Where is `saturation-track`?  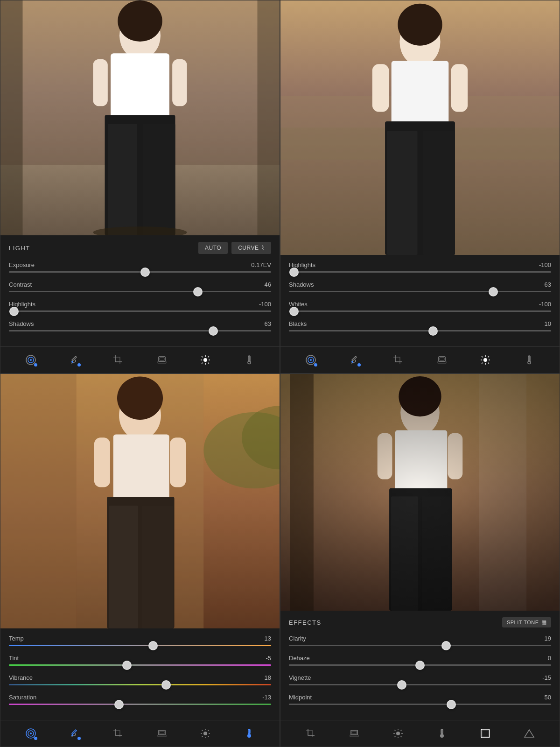
saturation-track is located at coordinates (140, 704).